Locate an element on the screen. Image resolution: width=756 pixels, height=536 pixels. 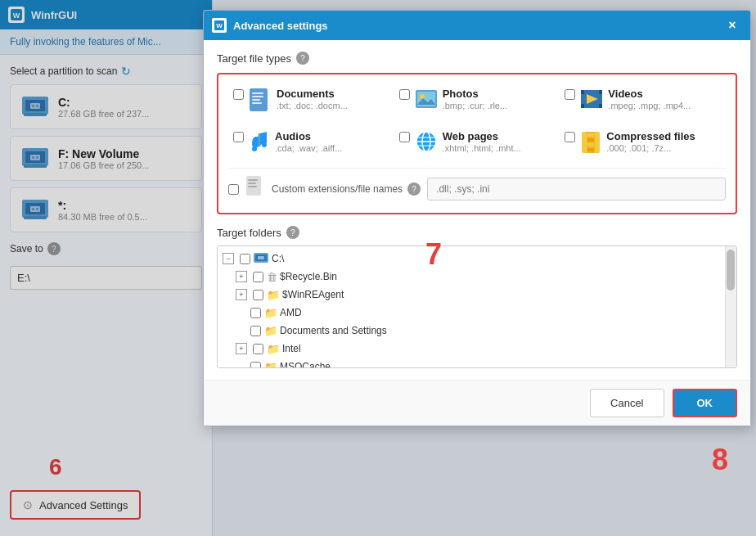
tree-checkbox-amd is located at coordinates (255, 313).